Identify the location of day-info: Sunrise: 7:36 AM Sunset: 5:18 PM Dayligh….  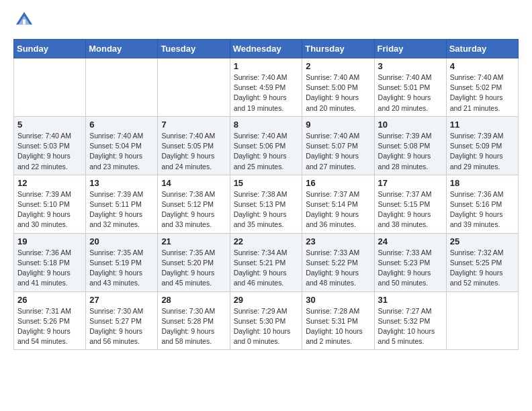
(50, 269).